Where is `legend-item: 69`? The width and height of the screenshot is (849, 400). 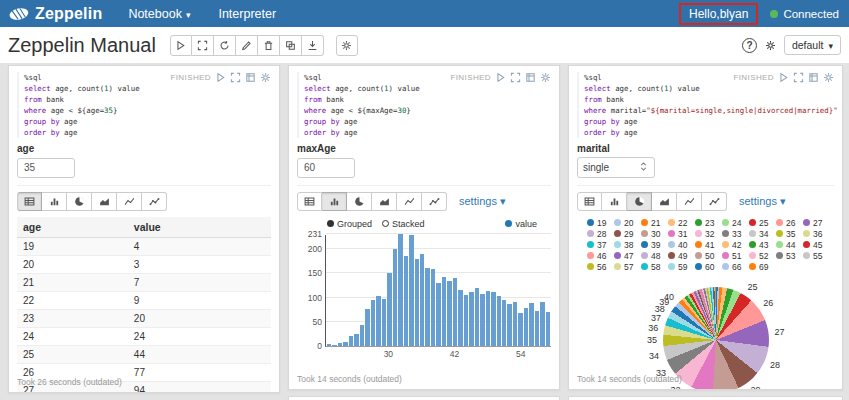
legend-item: 69 is located at coordinates (762, 266).